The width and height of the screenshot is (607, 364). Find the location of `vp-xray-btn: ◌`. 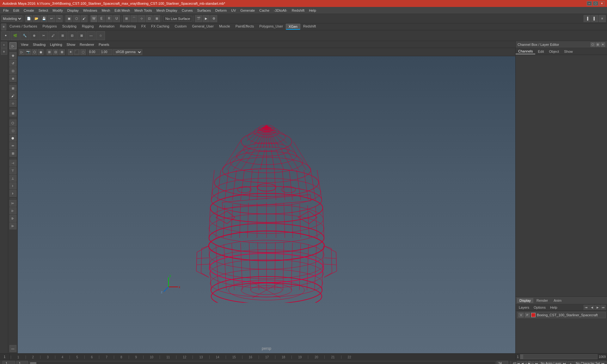

vp-xray-btn: ◌ is located at coordinates (83, 52).